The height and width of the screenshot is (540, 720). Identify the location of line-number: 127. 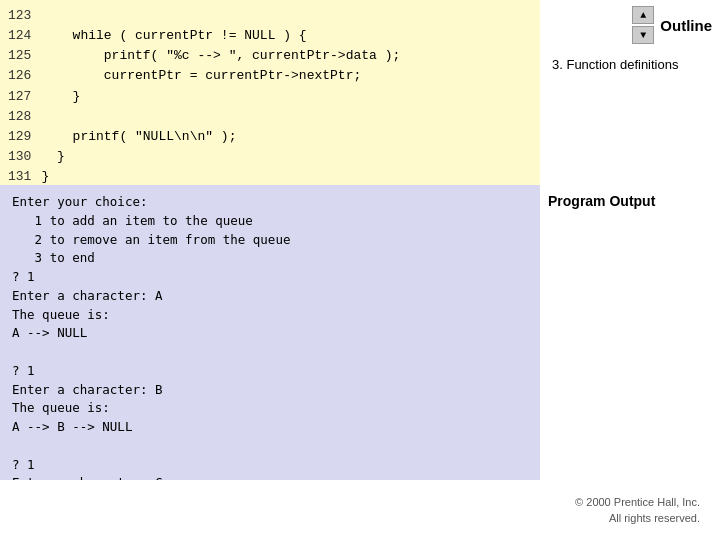
(24, 97).